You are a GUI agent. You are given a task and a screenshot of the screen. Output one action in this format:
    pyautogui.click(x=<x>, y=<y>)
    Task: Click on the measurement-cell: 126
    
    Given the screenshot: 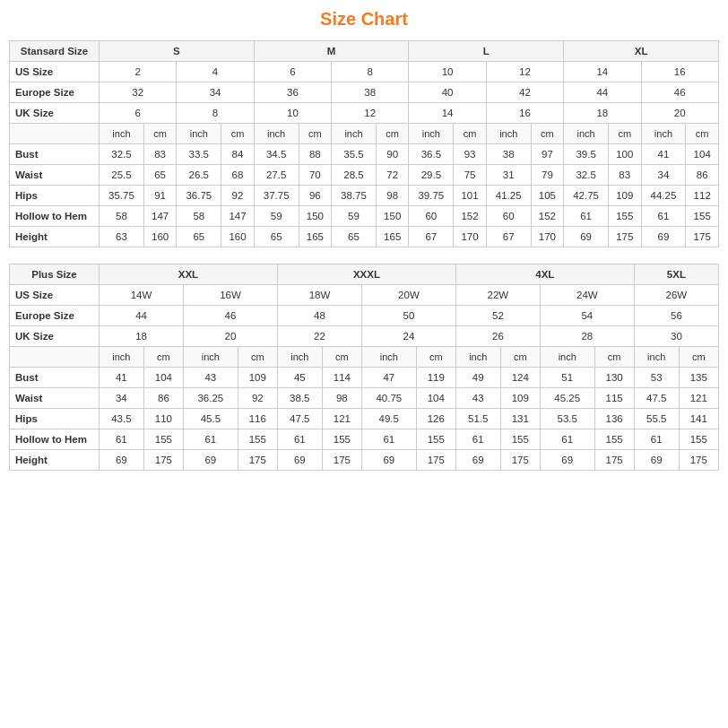 What is the action you would take?
    pyautogui.click(x=436, y=420)
    